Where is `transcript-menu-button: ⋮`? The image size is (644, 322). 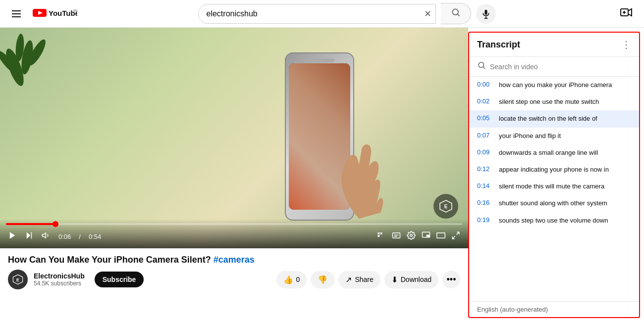 transcript-menu-button: ⋮ is located at coordinates (626, 45).